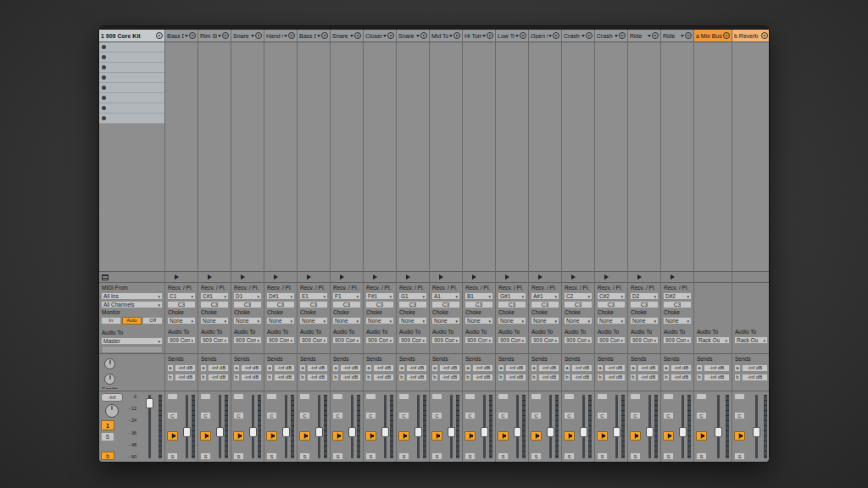  Describe the element at coordinates (112, 411) in the screenshot. I see `pan-knob` at that location.